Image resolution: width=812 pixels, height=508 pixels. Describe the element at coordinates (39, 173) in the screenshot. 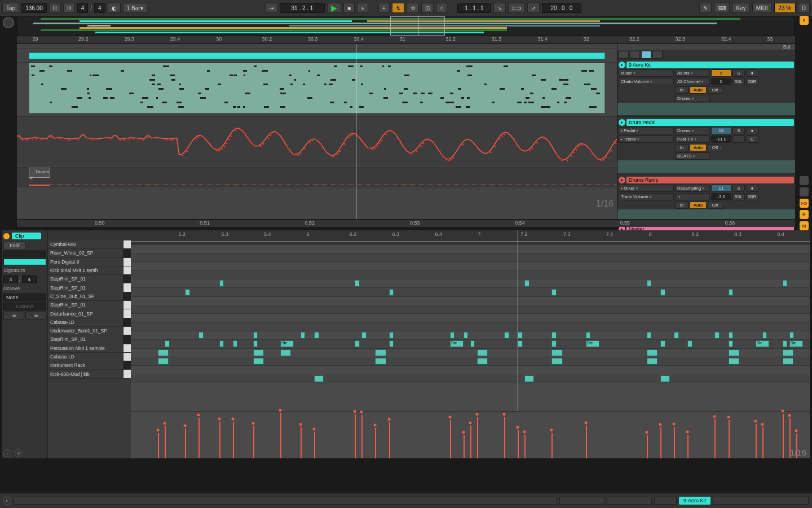

I see `clip-drums-rsmp: ... Drums R` at that location.